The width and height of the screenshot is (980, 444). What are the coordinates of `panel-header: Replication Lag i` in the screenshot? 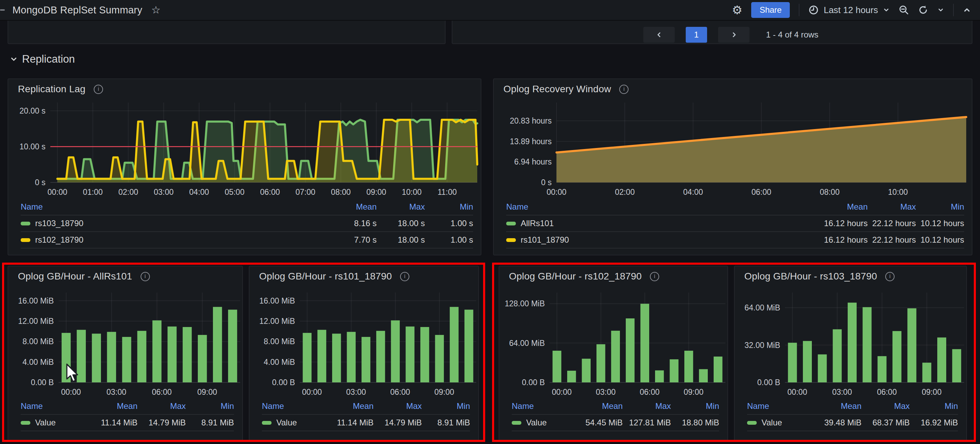 It's located at (245, 89).